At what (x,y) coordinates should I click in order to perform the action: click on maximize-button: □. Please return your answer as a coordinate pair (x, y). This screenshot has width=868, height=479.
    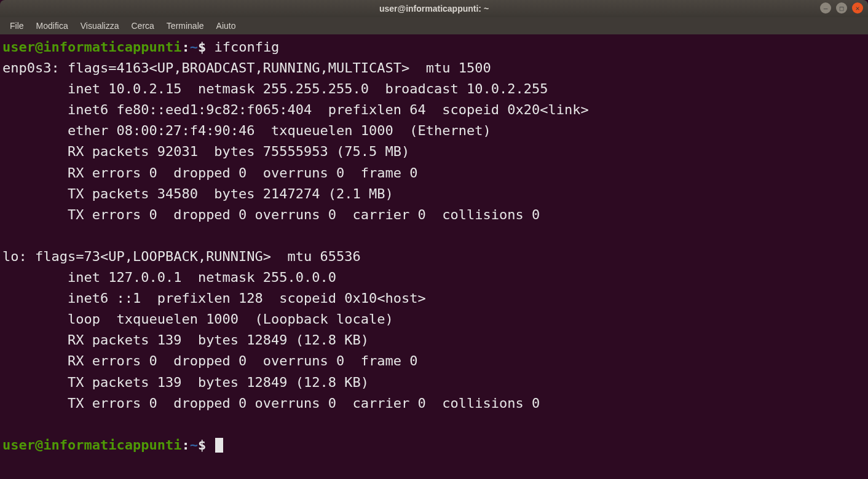
    Looking at the image, I should click on (842, 8).